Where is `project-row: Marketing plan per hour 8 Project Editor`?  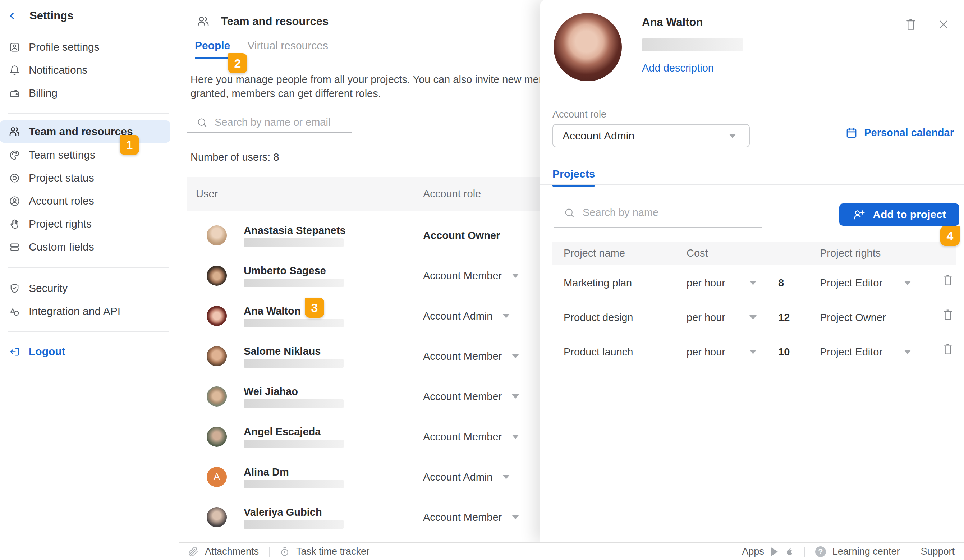
project-row: Marketing plan per hour 8 Project Editor is located at coordinates (754, 282).